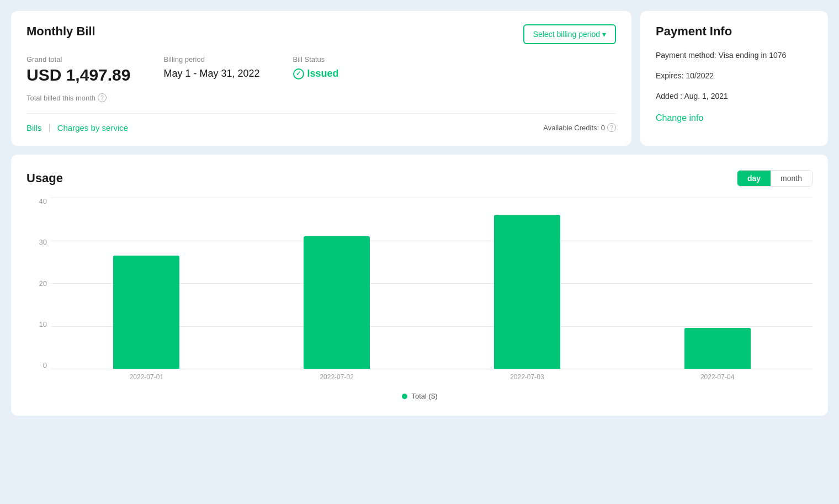  I want to click on total-billed-help-icon: ?, so click(102, 98).